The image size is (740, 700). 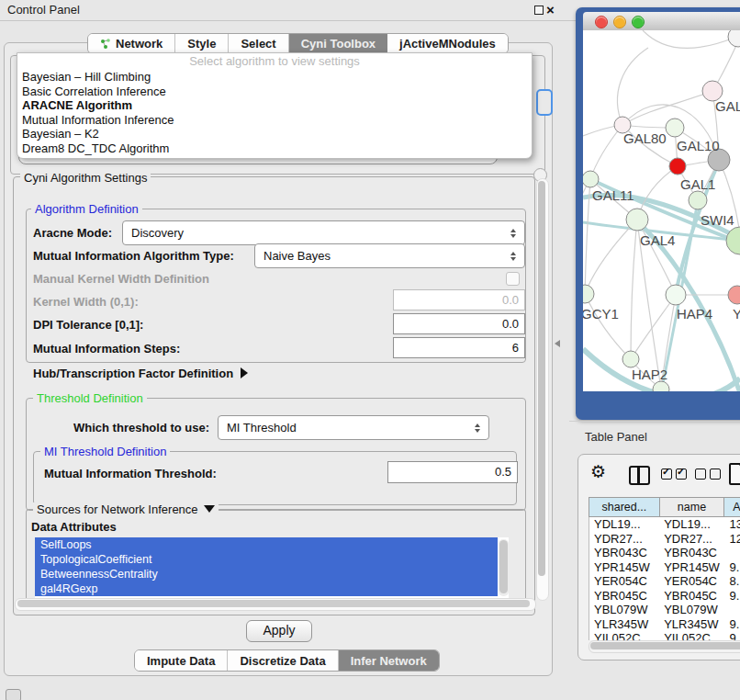 What do you see at coordinates (665, 647) in the screenshot?
I see `table-horizontal-scrollbar` at bounding box center [665, 647].